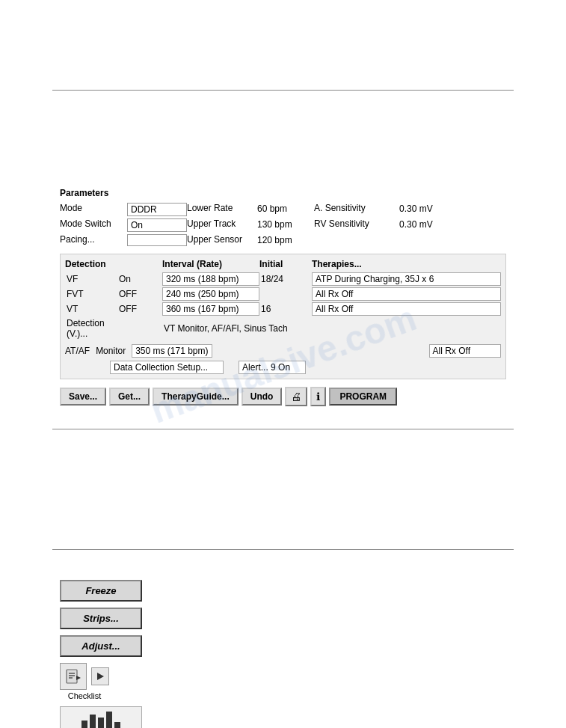 The height and width of the screenshot is (728, 566). Describe the element at coordinates (84, 696) in the screenshot. I see `checklist-label: Checklist` at that location.